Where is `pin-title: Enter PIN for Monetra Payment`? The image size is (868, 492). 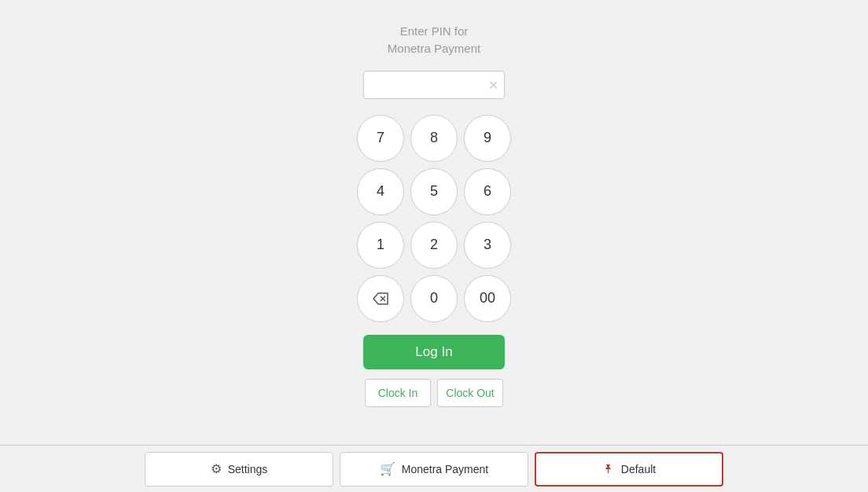
pin-title: Enter PIN for Monetra Payment is located at coordinates (434, 41).